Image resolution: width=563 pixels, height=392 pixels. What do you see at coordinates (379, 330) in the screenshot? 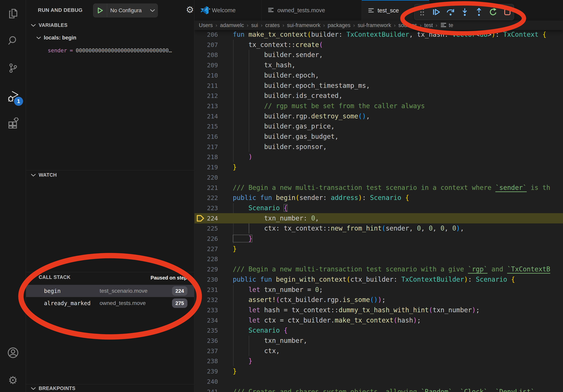
I see `code-line-235: 235 Scenario {` at bounding box center [379, 330].